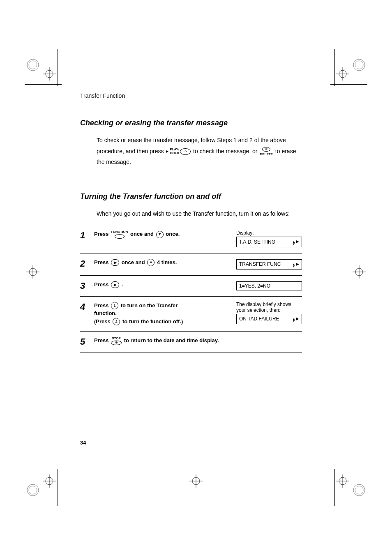 The width and height of the screenshot is (392, 555). What do you see at coordinates (266, 152) in the screenshot?
I see `delete-key-icon: # DELETE` at bounding box center [266, 152].